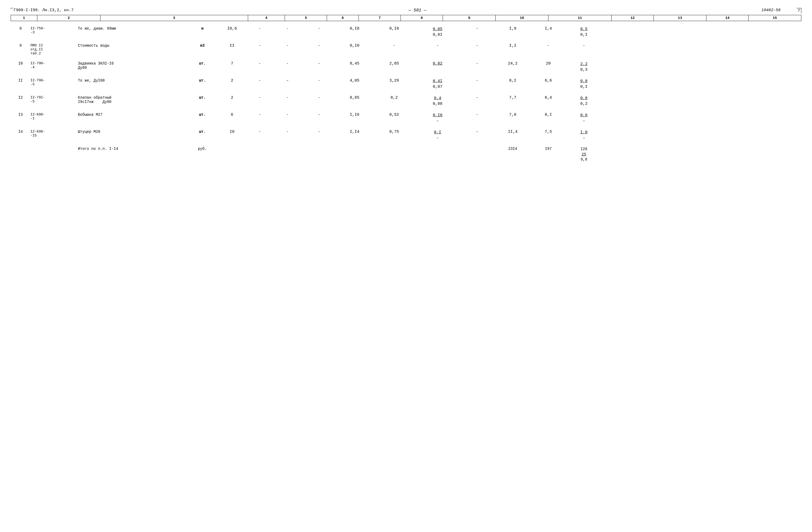  I want to click on cell-col15: 0,80,2, so click(584, 101).